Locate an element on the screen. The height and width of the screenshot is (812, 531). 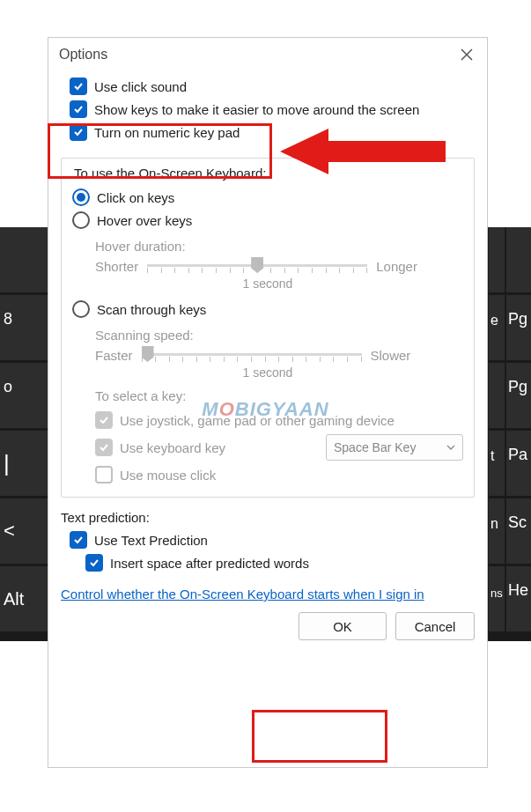
cancel-button: Cancel is located at coordinates (435, 626).